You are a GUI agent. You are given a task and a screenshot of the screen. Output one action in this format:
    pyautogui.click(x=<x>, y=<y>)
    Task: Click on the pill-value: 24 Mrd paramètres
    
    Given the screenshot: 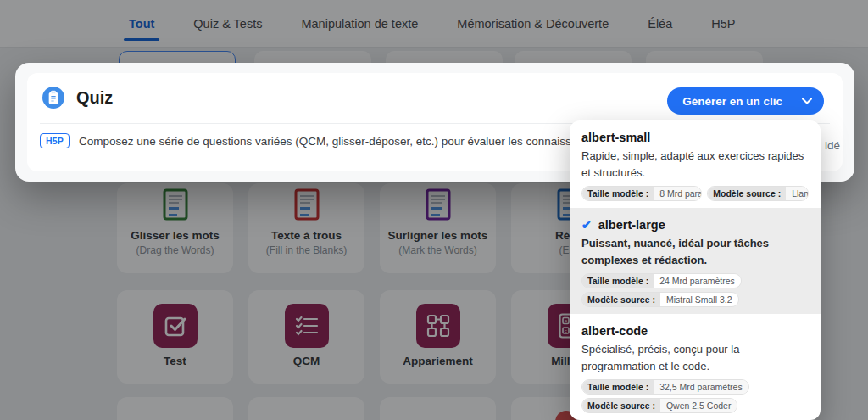 What is the action you would take?
    pyautogui.click(x=697, y=281)
    